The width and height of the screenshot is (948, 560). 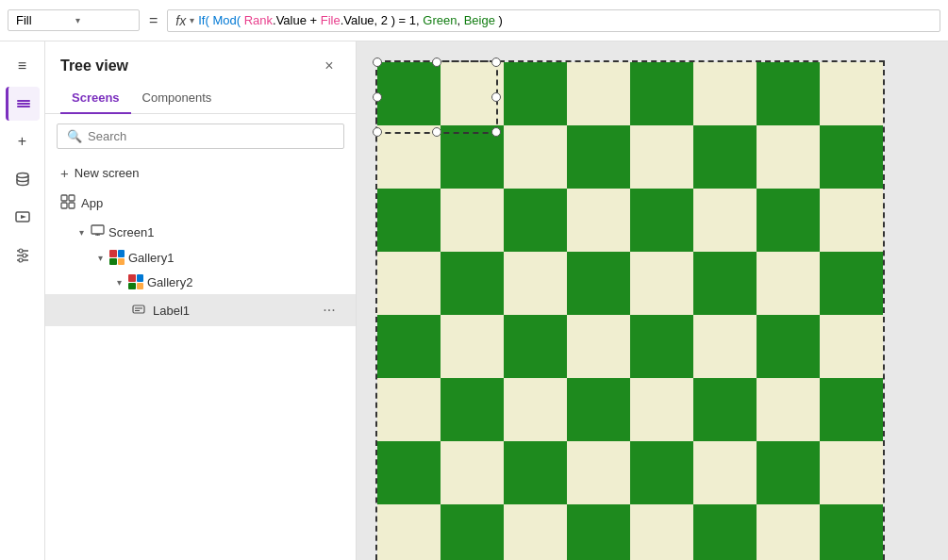 I want to click on tab-screens: Screens, so click(x=96, y=100).